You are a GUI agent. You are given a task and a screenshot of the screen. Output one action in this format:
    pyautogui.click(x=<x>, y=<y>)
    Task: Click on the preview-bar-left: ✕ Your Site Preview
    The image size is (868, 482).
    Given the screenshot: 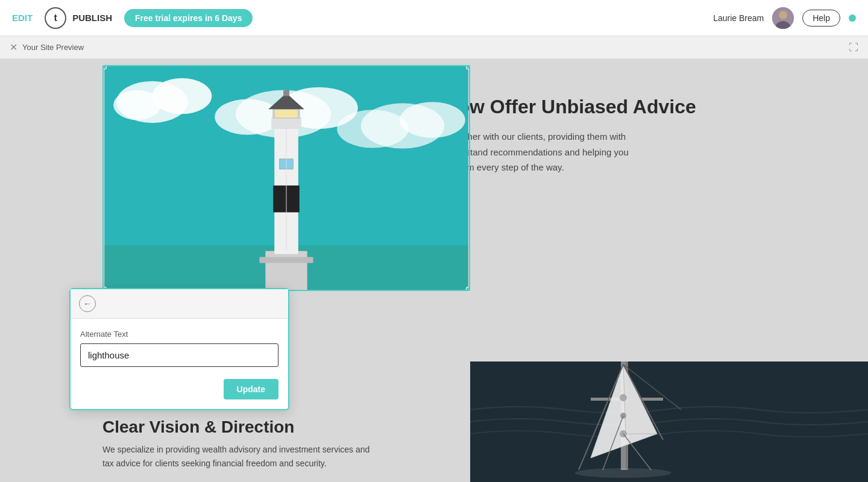 What is the action you would take?
    pyautogui.click(x=47, y=47)
    